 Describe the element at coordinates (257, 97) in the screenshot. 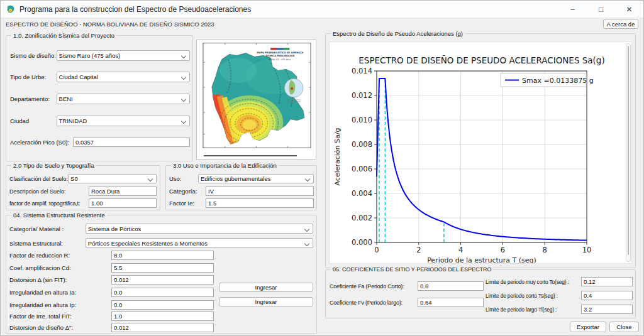

I see `bolivia-hazard-map: MAPA PROBABILISTICO DE AMENAZA SISMICA P…` at that location.